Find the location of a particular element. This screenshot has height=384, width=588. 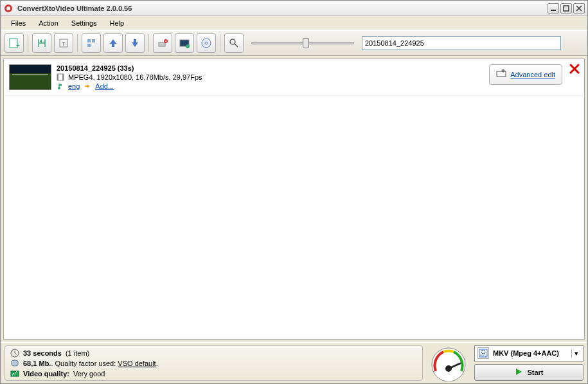

duration-value: 33 seconds is located at coordinates (42, 353).